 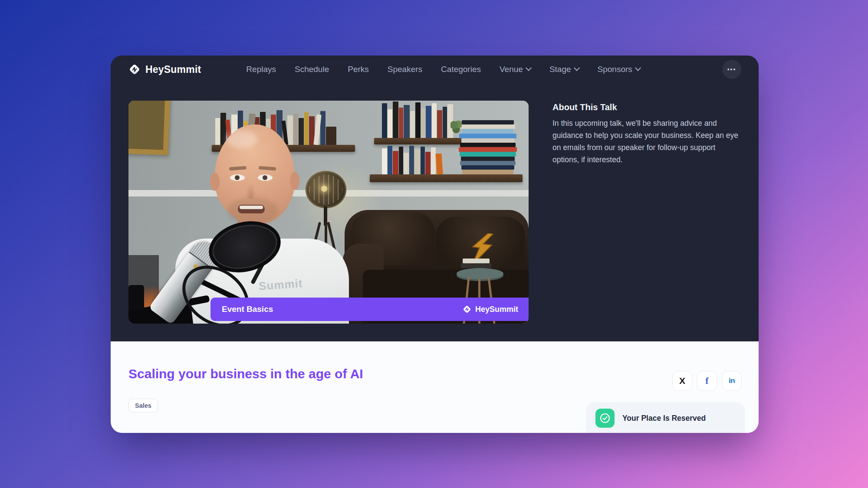 I want to click on ellipsis-icon: •••, so click(x=732, y=69).